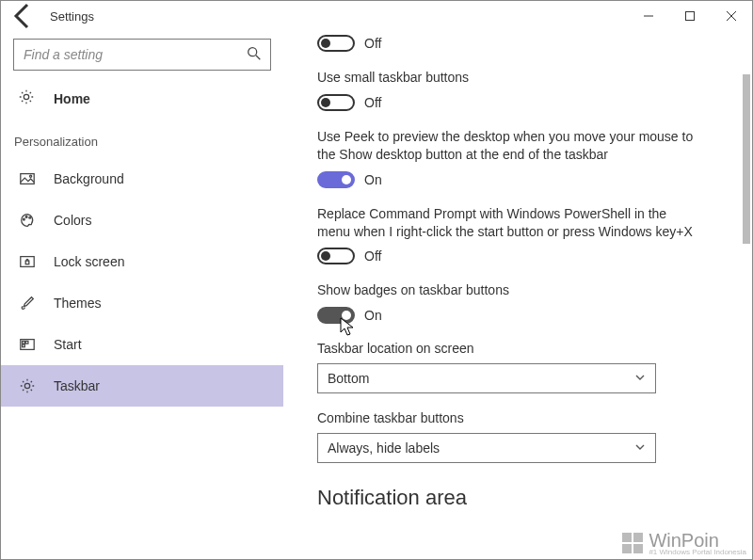  What do you see at coordinates (505, 77) in the screenshot?
I see `setting-label: Use small taskbar buttons` at bounding box center [505, 77].